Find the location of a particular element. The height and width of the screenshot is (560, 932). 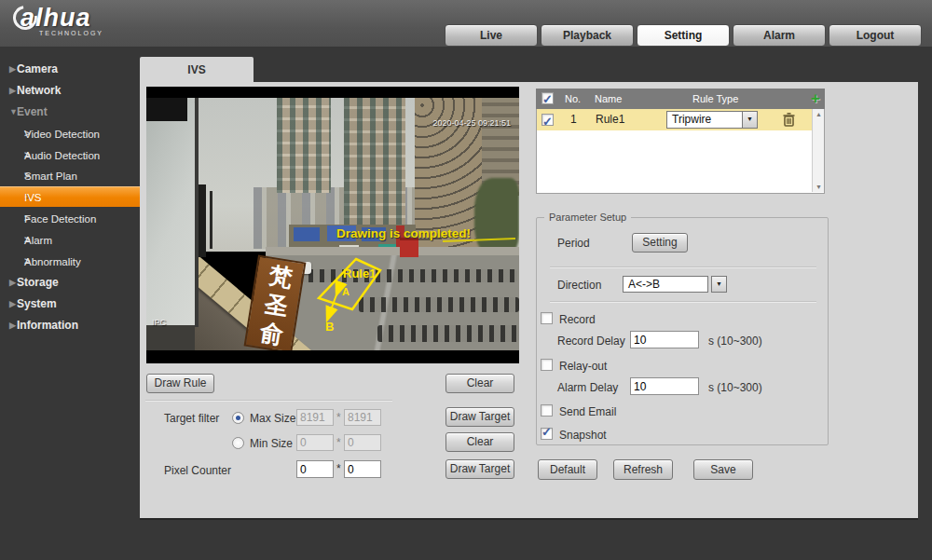

osd-drawing-completed-text: Drawing is completed! is located at coordinates (404, 233).